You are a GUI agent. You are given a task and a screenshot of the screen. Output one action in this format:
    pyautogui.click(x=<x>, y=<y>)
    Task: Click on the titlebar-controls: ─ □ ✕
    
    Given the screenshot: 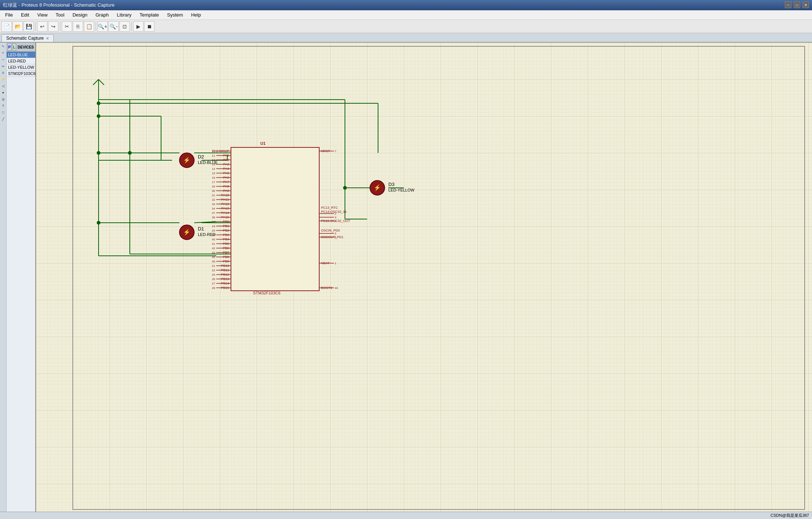 What is the action you would take?
    pyautogui.click(x=797, y=5)
    